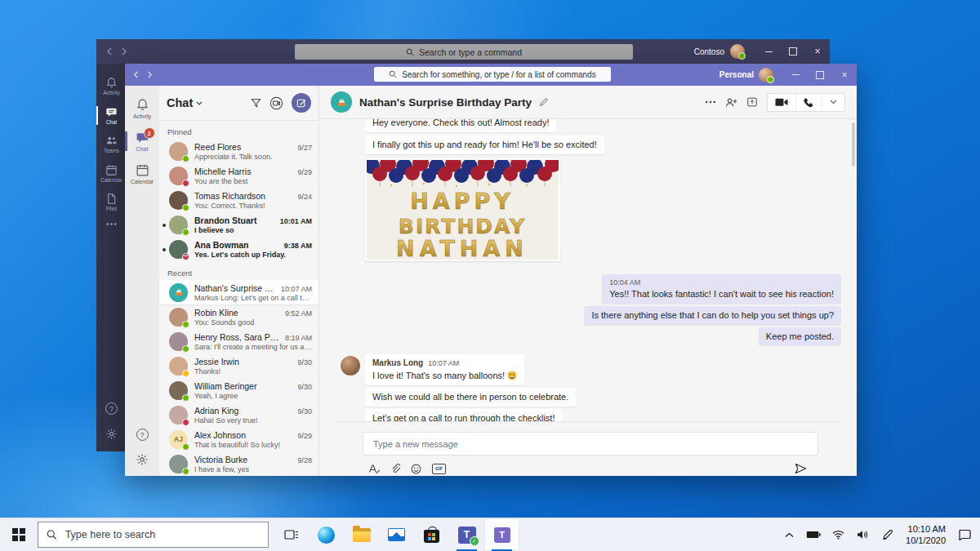 The image size is (980, 551). Describe the element at coordinates (238, 464) in the screenshot. I see `chat-list-item: Victoria Burke9/28I have a few, yes` at that location.